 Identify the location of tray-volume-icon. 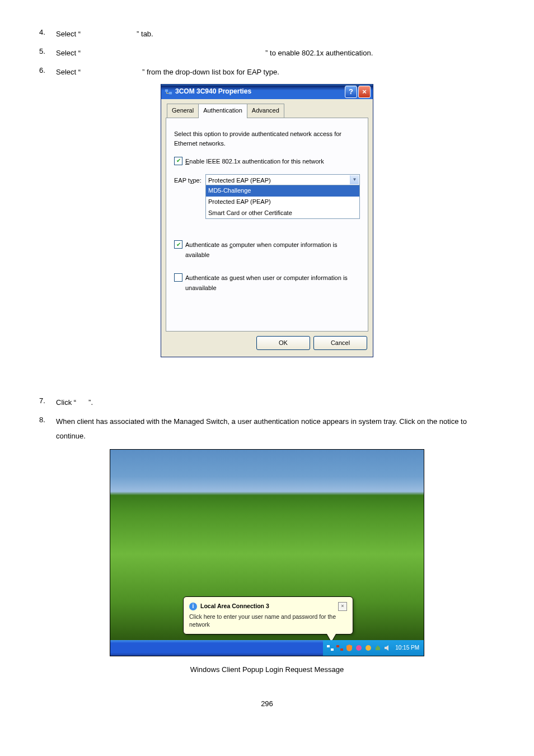
(387, 648).